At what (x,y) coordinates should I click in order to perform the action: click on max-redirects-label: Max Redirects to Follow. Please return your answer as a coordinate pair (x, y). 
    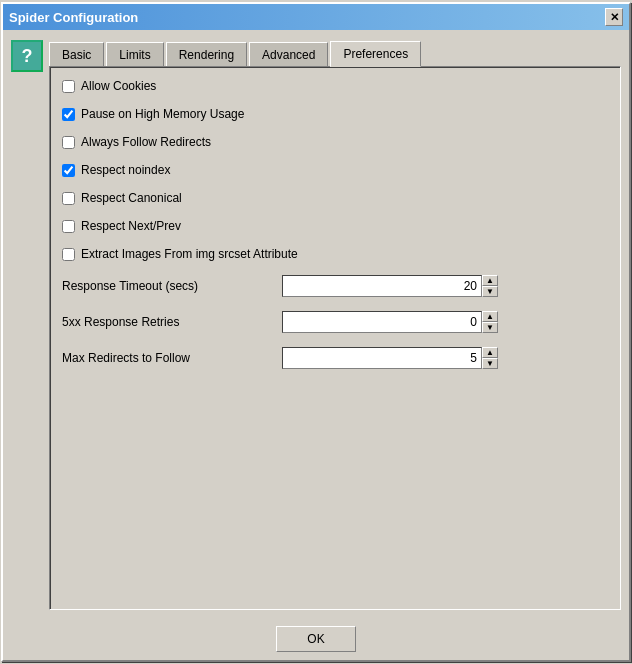
    Looking at the image, I should click on (172, 358).